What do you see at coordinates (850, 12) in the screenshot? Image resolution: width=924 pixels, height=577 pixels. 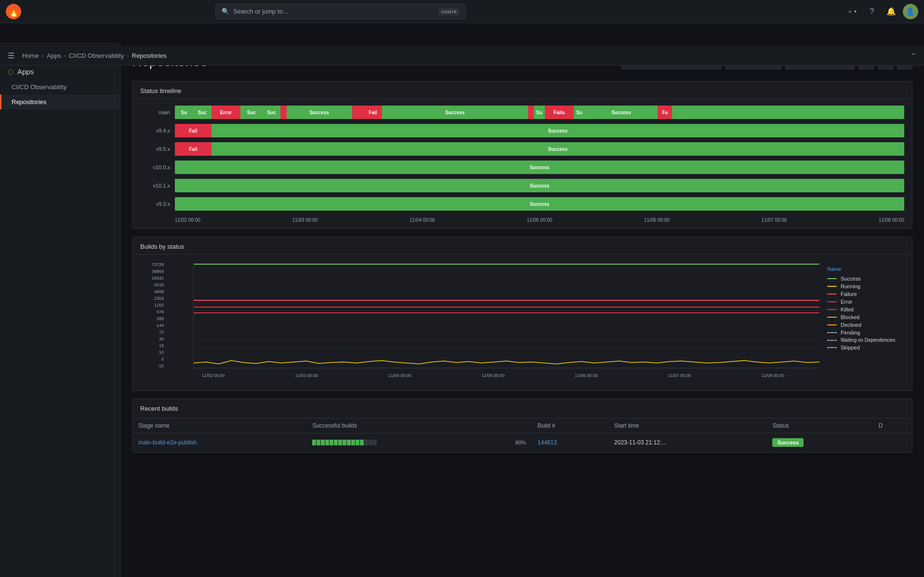 I see `plus-icon: ＋` at bounding box center [850, 12].